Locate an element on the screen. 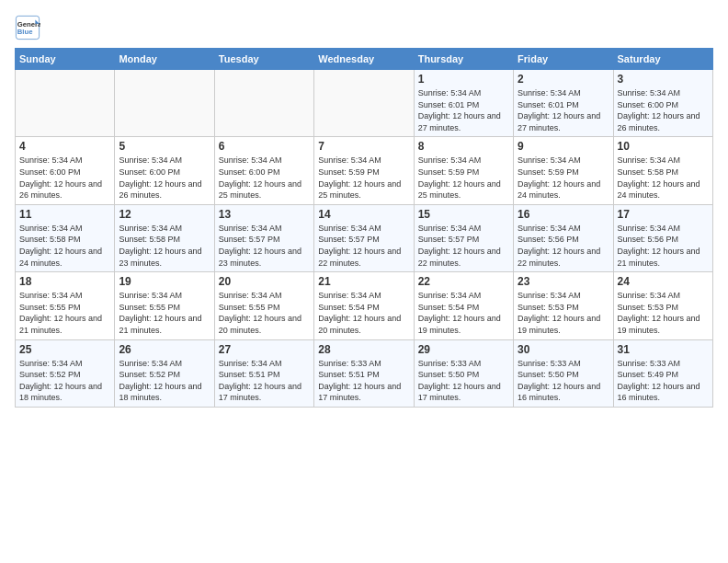  day-number: 4 is located at coordinates (64, 146).